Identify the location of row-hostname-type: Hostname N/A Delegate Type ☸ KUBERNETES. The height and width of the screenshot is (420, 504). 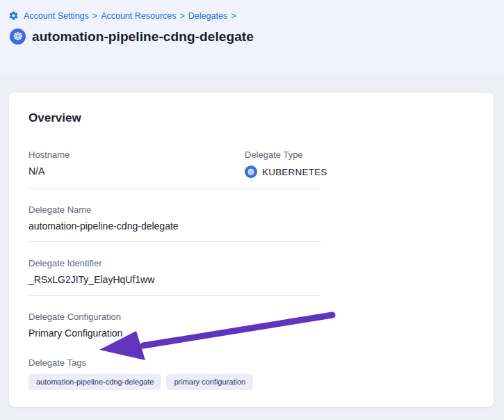
(174, 169).